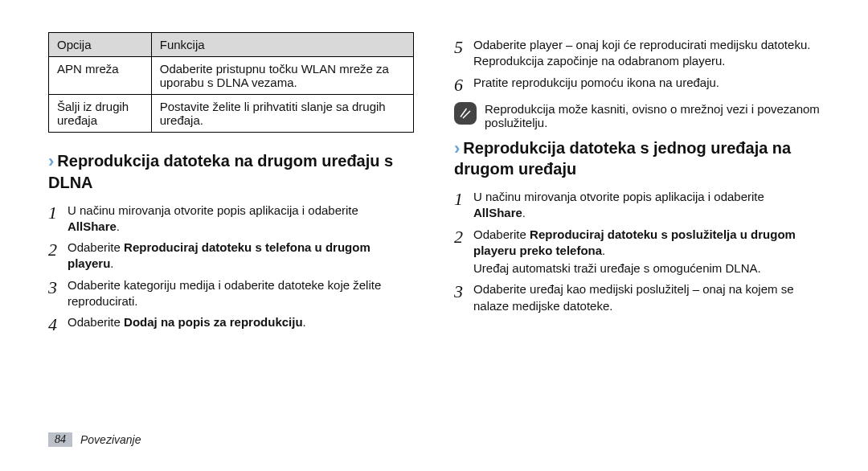 This screenshot has width=868, height=471. I want to click on section-heading-left: ›Reprodukcija datoteka na drugom uređaju…, so click(231, 172).